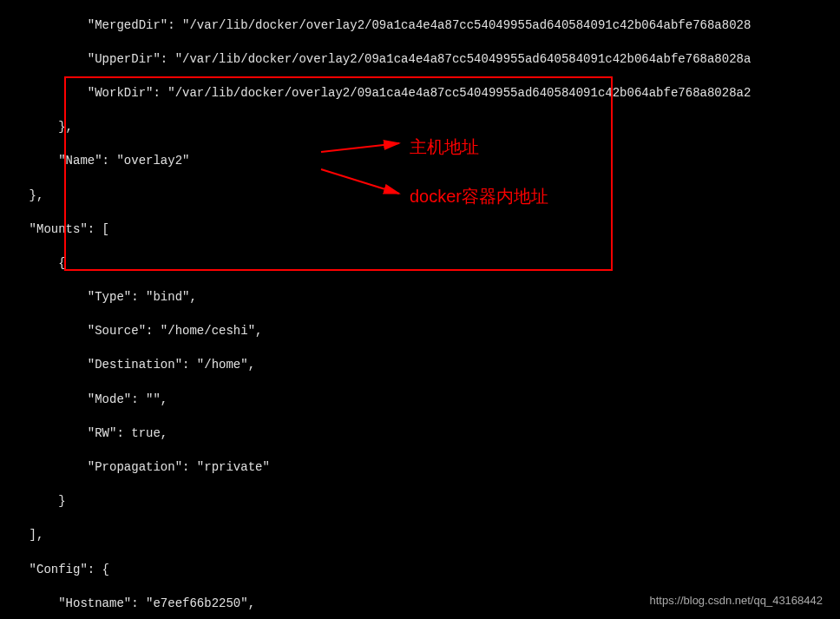 This screenshot has height=619, width=840. What do you see at coordinates (420, 332) in the screenshot?
I see `code-line: "Source": "/home/ceshi",` at bounding box center [420, 332].